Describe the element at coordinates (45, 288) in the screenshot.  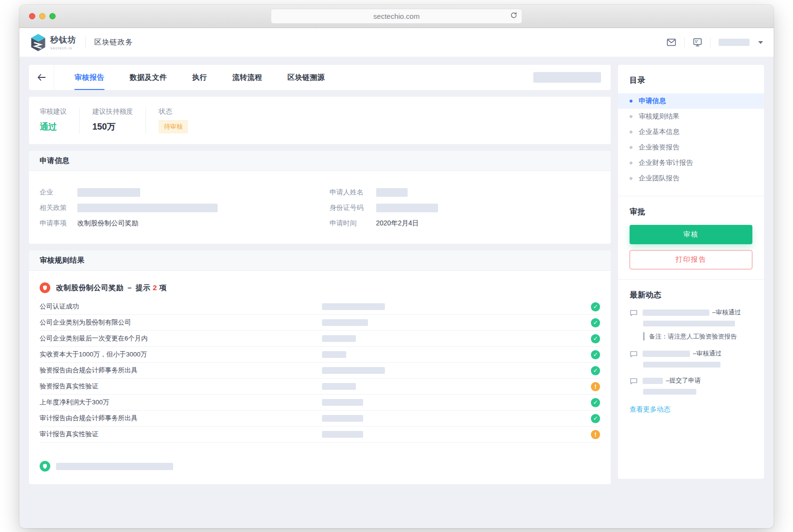
I see `alert-shield-icon` at that location.